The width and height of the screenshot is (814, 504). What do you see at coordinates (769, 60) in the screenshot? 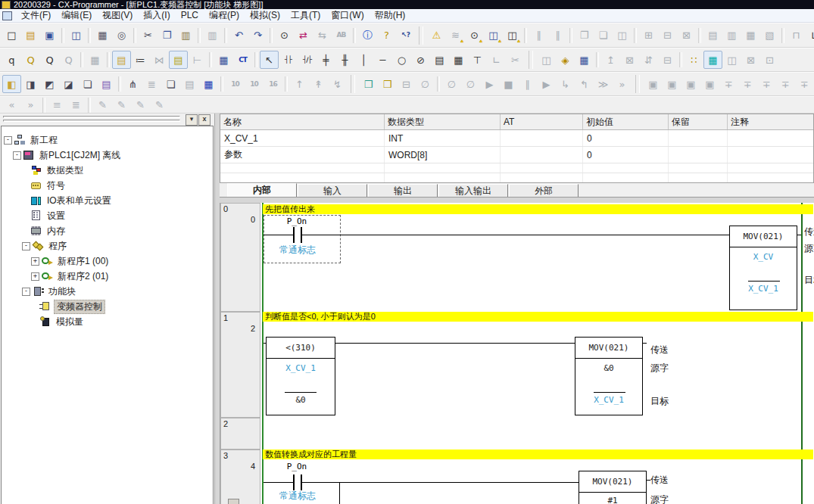
I see `monitor-update-icon: ⊡` at bounding box center [769, 60].